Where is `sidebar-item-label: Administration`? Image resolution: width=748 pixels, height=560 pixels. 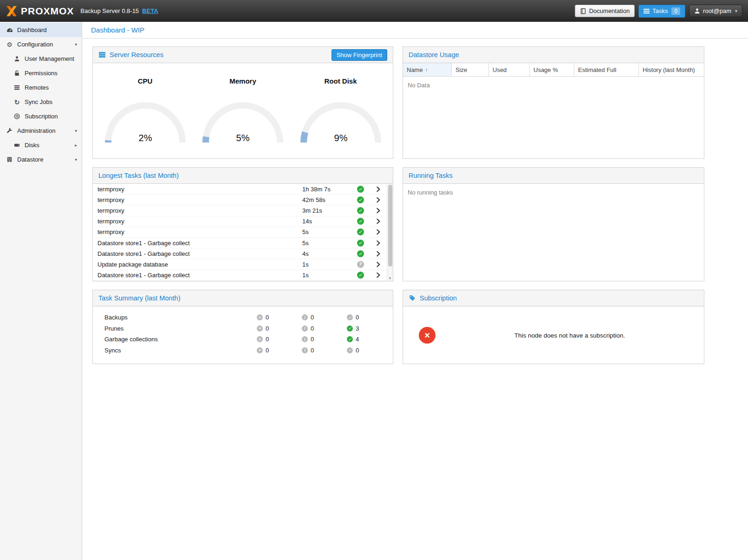
sidebar-item-label: Administration is located at coordinates (36, 131).